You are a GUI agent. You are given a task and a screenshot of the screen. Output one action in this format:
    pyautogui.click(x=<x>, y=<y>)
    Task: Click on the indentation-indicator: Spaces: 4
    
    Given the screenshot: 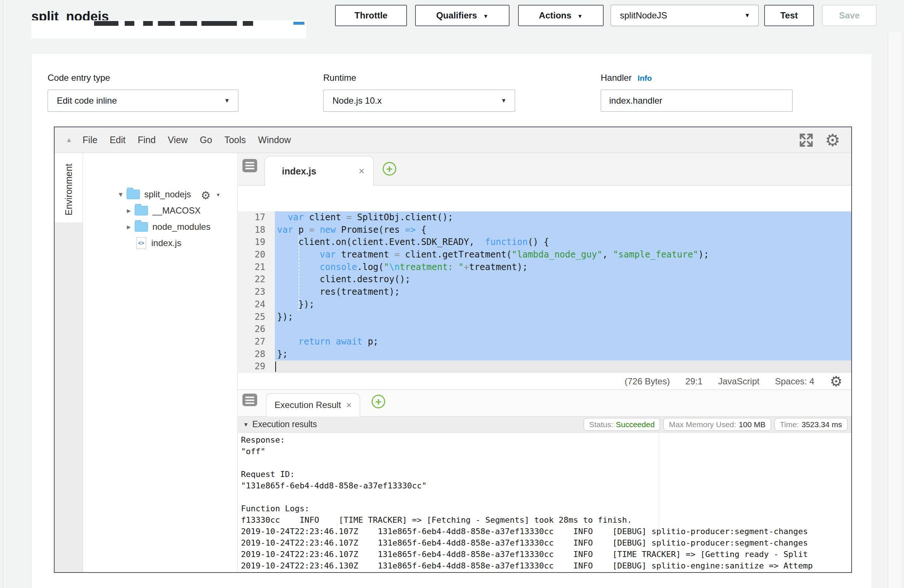 What is the action you would take?
    pyautogui.click(x=795, y=381)
    